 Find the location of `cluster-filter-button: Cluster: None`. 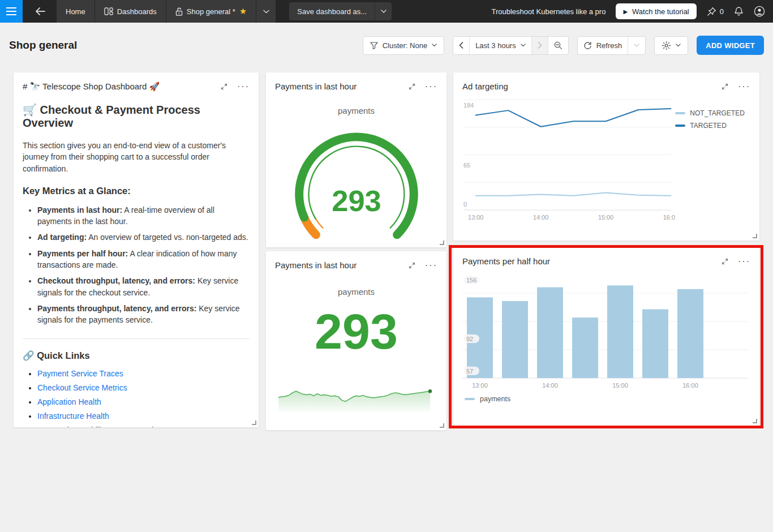

cluster-filter-button: Cluster: None is located at coordinates (403, 45).